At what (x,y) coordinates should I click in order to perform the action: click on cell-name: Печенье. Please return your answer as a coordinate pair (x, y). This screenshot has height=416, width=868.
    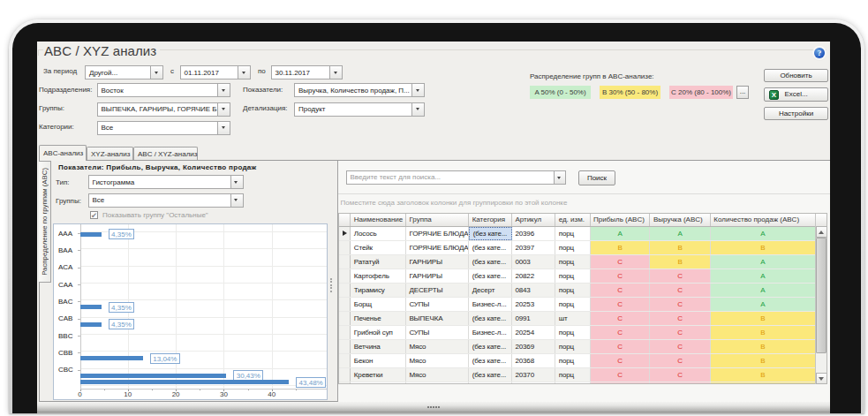
    Looking at the image, I should click on (378, 318).